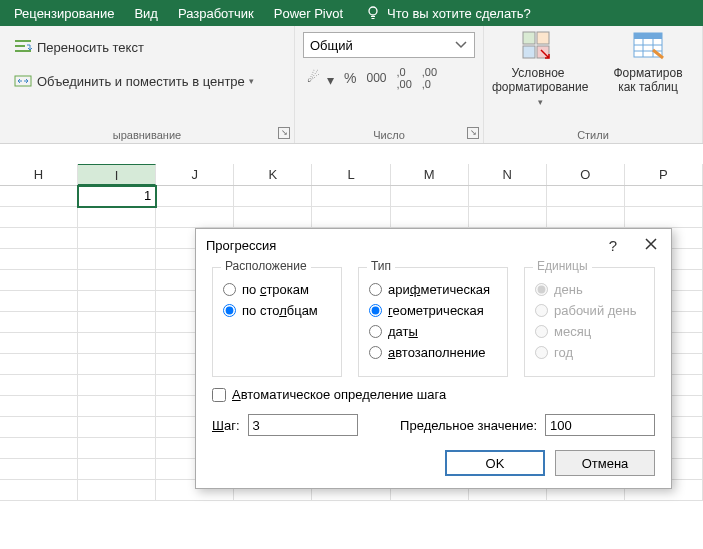 The height and width of the screenshot is (549, 703). Describe the element at coordinates (373, 13) in the screenshot. I see `lightbulb-icon` at that location.